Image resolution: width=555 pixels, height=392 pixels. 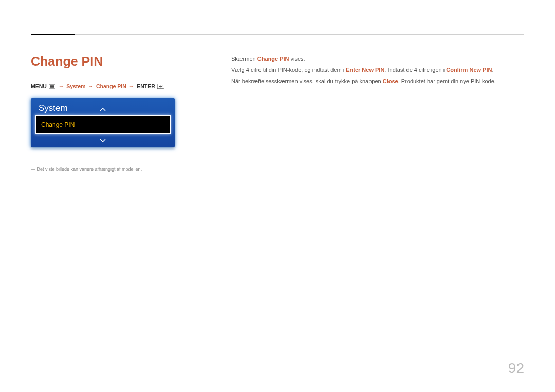 What do you see at coordinates (516, 368) in the screenshot?
I see `page-number: 92` at bounding box center [516, 368].